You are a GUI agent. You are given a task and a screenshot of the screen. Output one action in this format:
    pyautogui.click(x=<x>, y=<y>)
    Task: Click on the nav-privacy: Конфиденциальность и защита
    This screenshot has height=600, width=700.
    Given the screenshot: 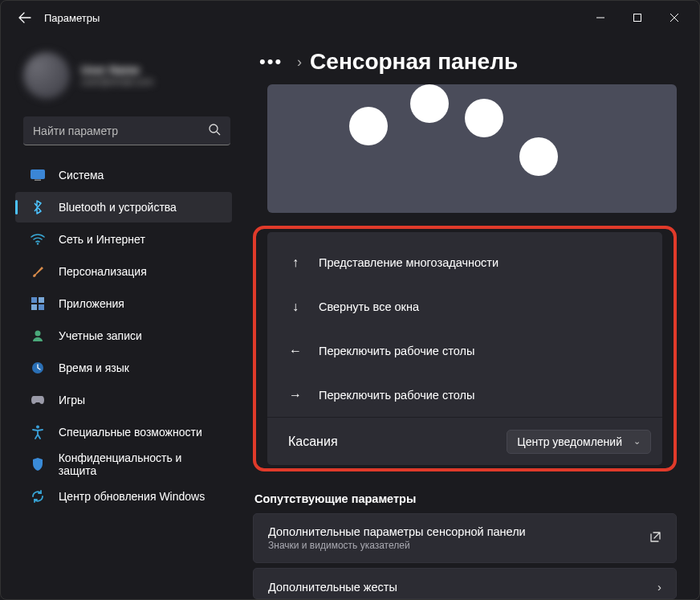 What is the action you would take?
    pyautogui.click(x=124, y=464)
    